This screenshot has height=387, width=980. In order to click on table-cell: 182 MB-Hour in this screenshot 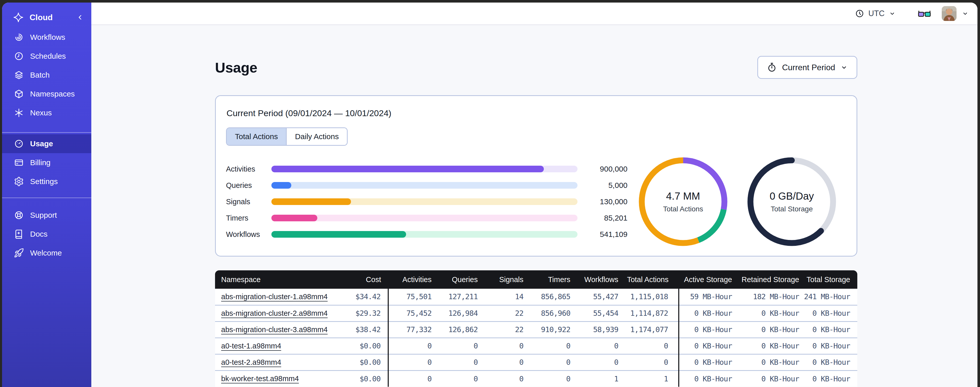, I will do `click(768, 297)`.